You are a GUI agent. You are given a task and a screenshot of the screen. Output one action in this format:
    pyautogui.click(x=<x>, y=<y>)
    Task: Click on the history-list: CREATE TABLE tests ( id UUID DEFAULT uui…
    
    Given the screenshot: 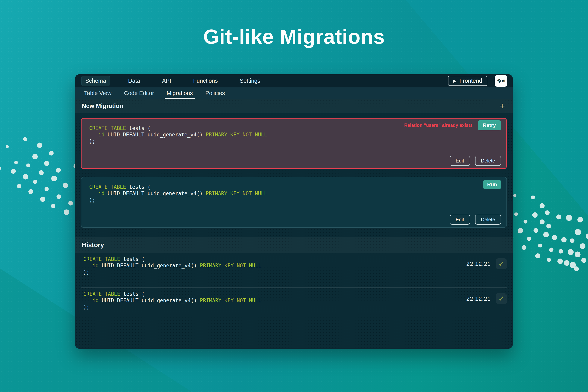 What is the action you would take?
    pyautogui.click(x=294, y=287)
    